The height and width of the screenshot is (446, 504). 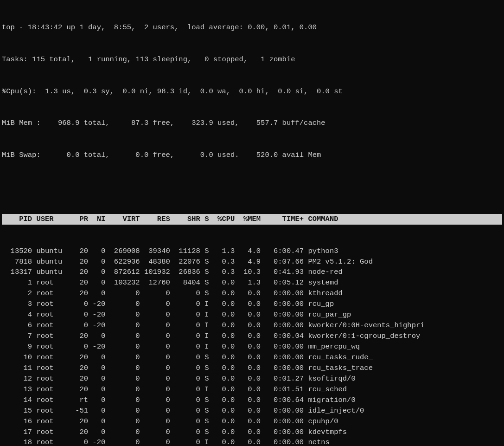 What do you see at coordinates (252, 262) in the screenshot?
I see `process-row: 7818 ubuntu 20 0 622936 48380 22076 S 0.…` at bounding box center [252, 262].